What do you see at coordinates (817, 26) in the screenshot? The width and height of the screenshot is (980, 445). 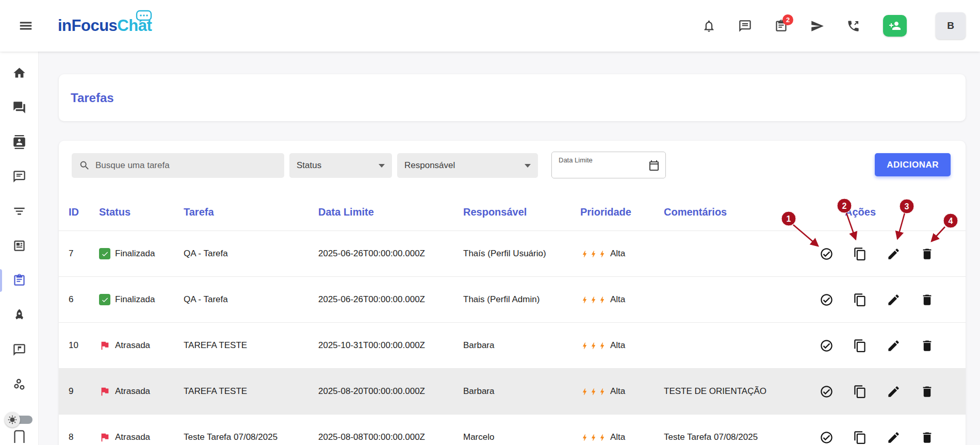 I see `send-icon` at bounding box center [817, 26].